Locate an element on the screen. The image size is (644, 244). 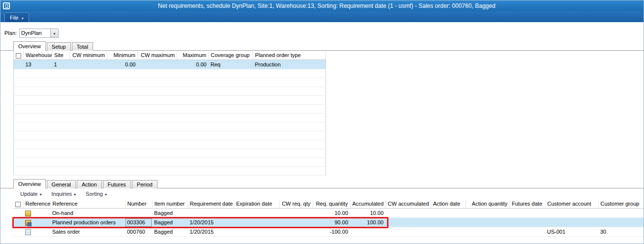
col-req-quantity: Req. quantity is located at coordinates (331, 204).